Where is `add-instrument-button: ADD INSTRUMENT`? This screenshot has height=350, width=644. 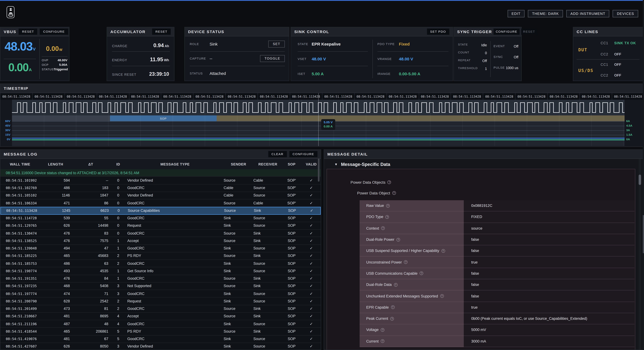 add-instrument-button: ADD INSTRUMENT is located at coordinates (588, 14).